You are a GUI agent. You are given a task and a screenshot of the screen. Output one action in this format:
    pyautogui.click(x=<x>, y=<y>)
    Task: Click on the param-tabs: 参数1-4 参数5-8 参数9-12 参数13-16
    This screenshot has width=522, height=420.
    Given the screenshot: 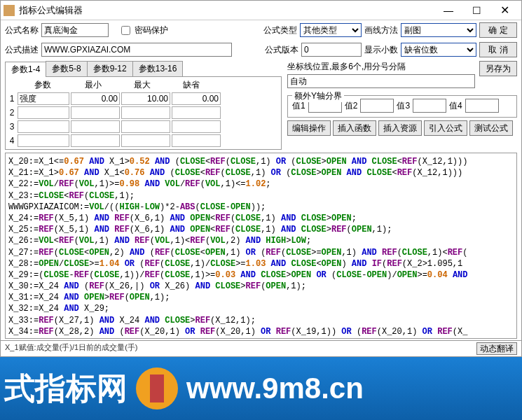 What is the action you would take?
    pyautogui.click(x=143, y=69)
    